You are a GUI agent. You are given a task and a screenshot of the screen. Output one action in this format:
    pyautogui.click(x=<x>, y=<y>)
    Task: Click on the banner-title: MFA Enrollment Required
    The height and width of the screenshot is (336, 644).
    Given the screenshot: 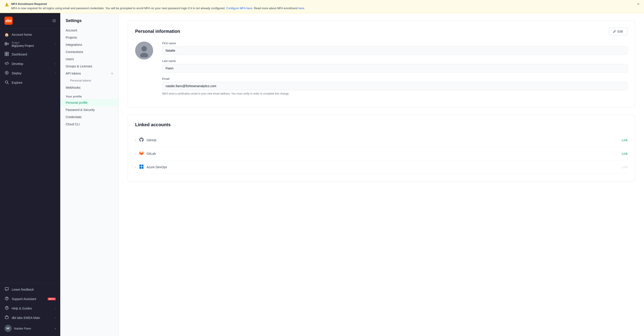 What is the action you would take?
    pyautogui.click(x=323, y=4)
    